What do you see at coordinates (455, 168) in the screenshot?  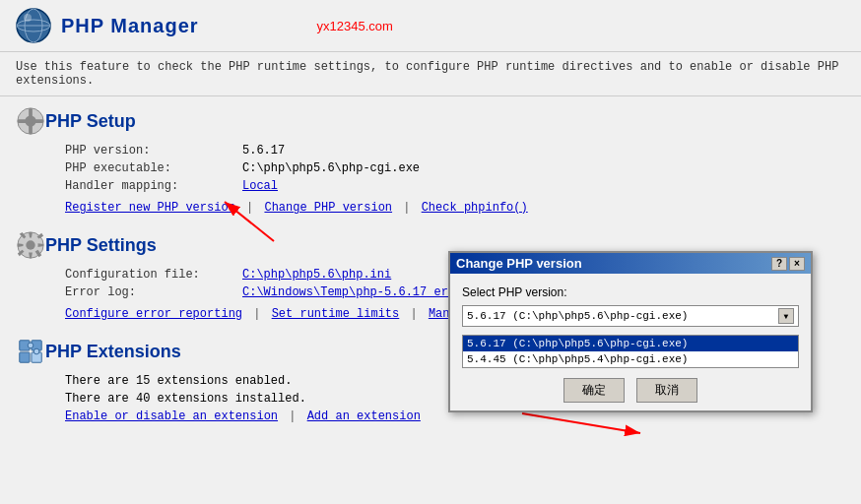 I see `field-php-executable: PHP executable: C:\php\php5.6\php-cgi.ex…` at bounding box center [455, 168].